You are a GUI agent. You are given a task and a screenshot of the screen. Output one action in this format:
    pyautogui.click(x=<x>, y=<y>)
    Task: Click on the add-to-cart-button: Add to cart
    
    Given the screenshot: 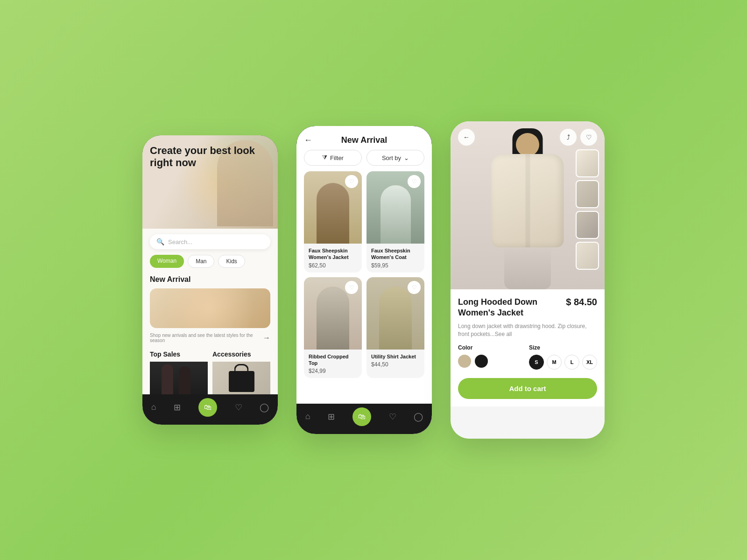 What is the action you would take?
    pyautogui.click(x=528, y=388)
    